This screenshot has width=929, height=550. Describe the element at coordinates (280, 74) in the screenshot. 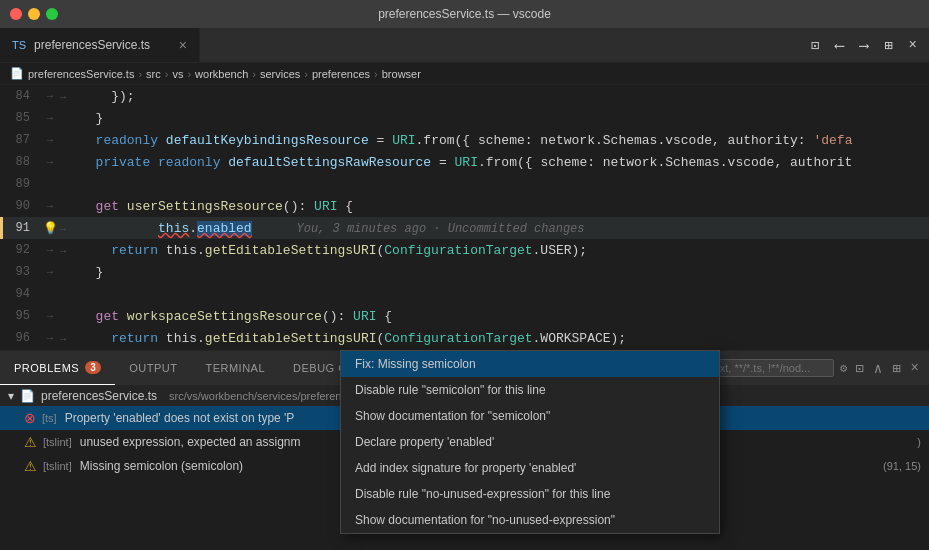

I see `breadcrumb-part: services` at that location.